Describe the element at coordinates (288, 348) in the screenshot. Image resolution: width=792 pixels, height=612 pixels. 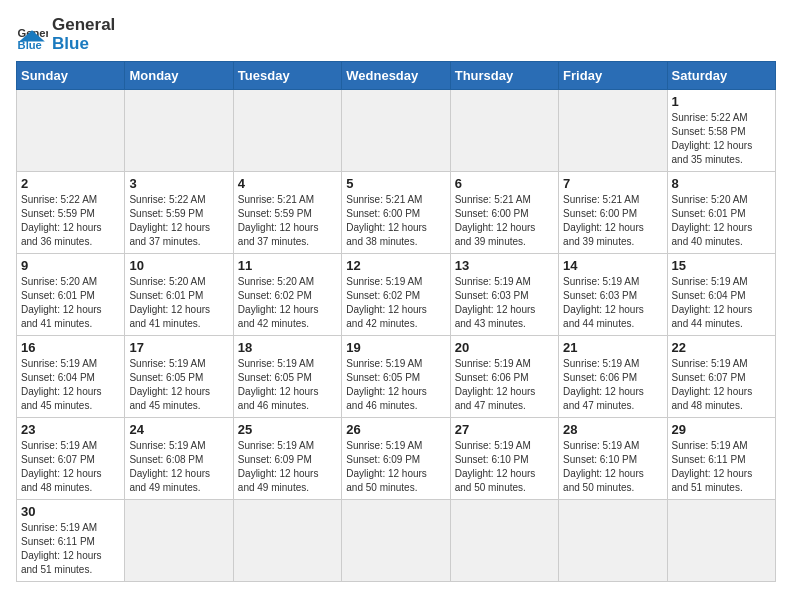
I see `day-number: 18` at that location.